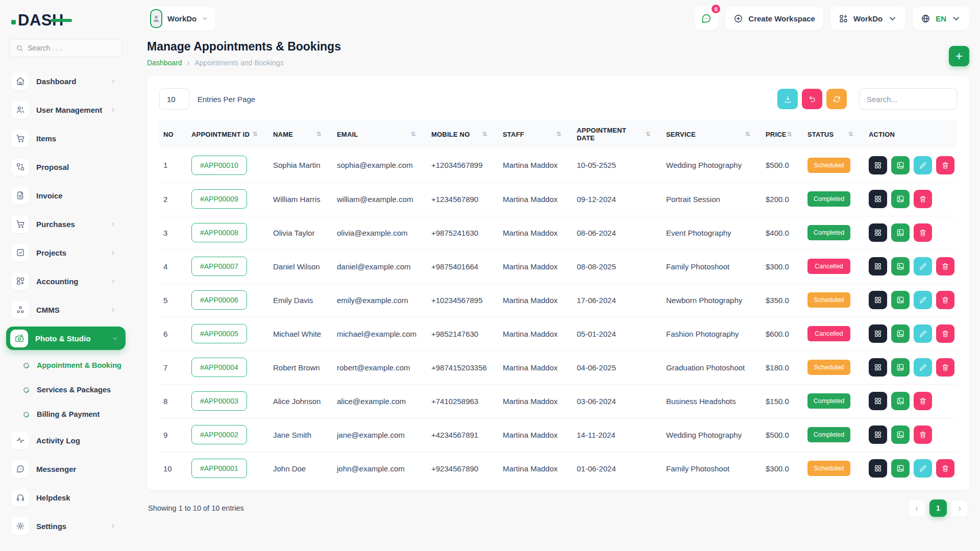 The image size is (980, 551). What do you see at coordinates (66, 414) in the screenshot?
I see `sidebar-subitem-billing-and-payment: Billing & Payment` at bounding box center [66, 414].